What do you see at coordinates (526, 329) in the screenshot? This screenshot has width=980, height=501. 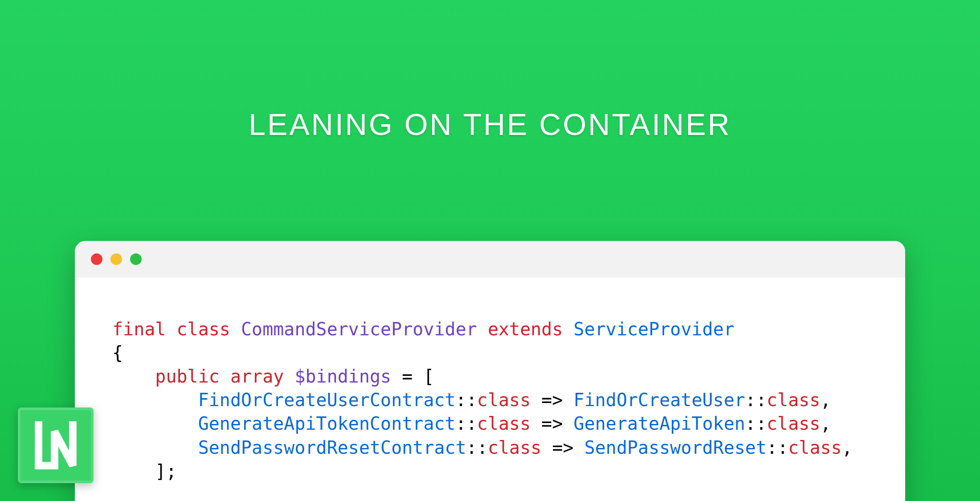 I see `keyword-extends: extends` at bounding box center [526, 329].